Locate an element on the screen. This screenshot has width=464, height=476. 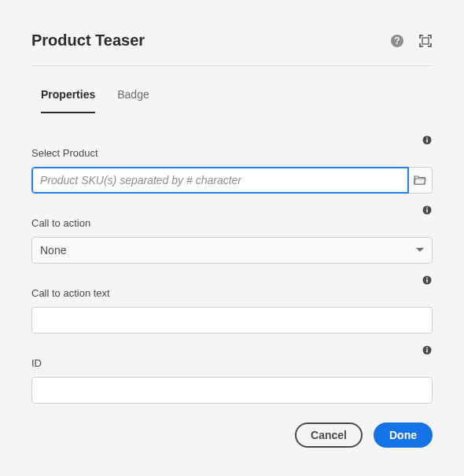
dialog-header: Product Teaser ? is located at coordinates (232, 49).